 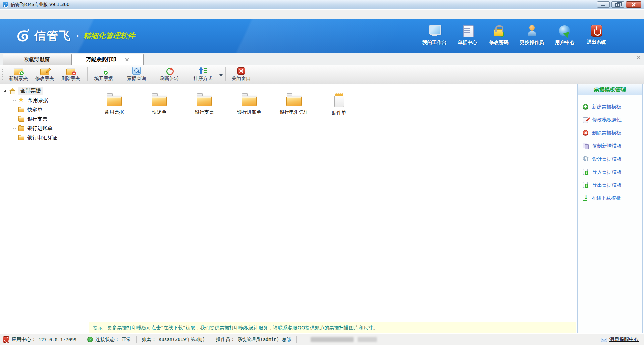 I want to click on banner-action: 修改密码, so click(x=499, y=35).